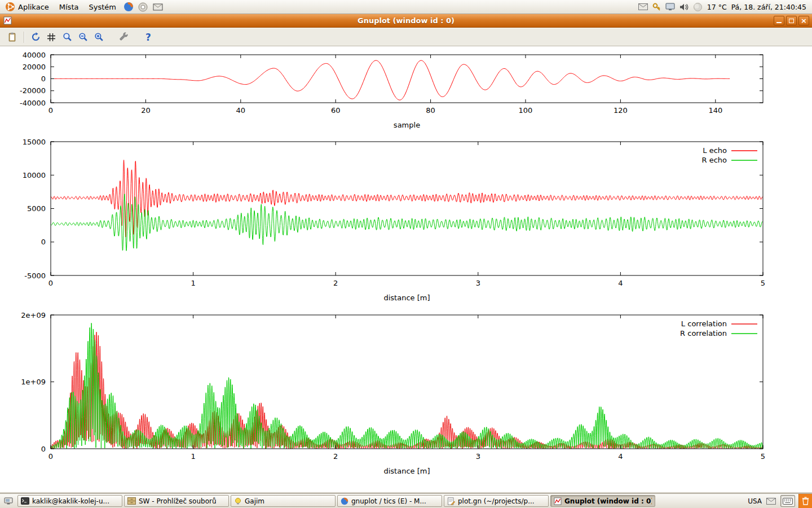 This screenshot has height=508, width=812. I want to click on taskbar-window-editor: plot.gn (~/projects/p..., so click(496, 501).